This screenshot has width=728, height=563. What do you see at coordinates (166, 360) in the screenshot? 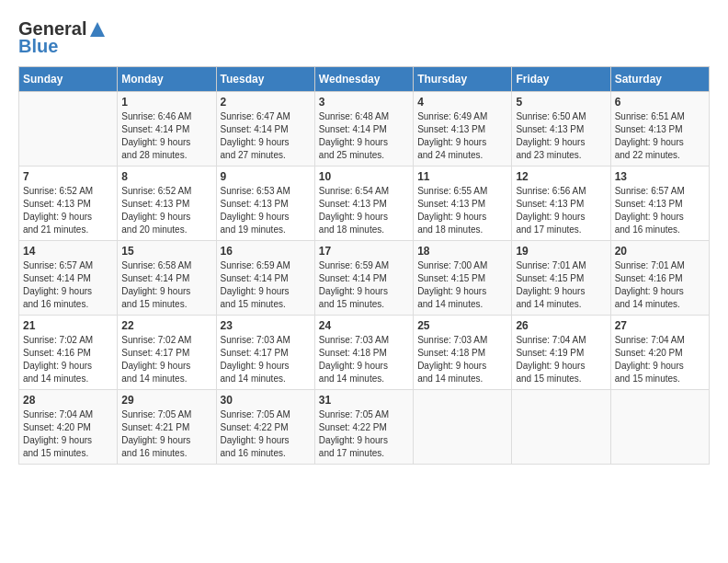
I see `day-info: Sunrise: 7:02 AM Sunset: 4:17 PM Dayligh…` at bounding box center [166, 360].